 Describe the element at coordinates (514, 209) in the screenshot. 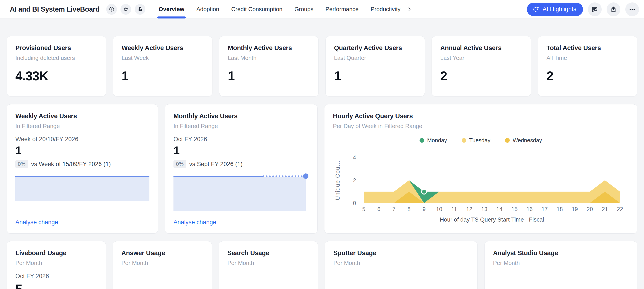

I see `x-tick-label: 15` at that location.